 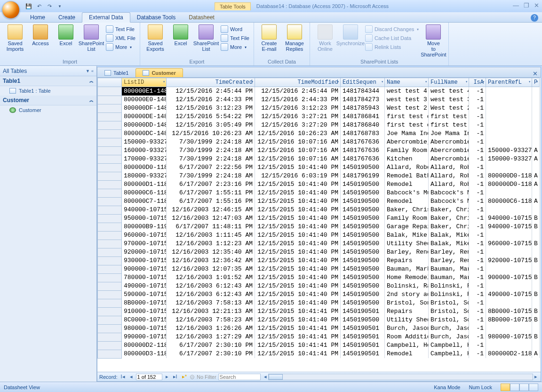 I want to click on nav-item-customer: Customer, so click(x=48, y=110).